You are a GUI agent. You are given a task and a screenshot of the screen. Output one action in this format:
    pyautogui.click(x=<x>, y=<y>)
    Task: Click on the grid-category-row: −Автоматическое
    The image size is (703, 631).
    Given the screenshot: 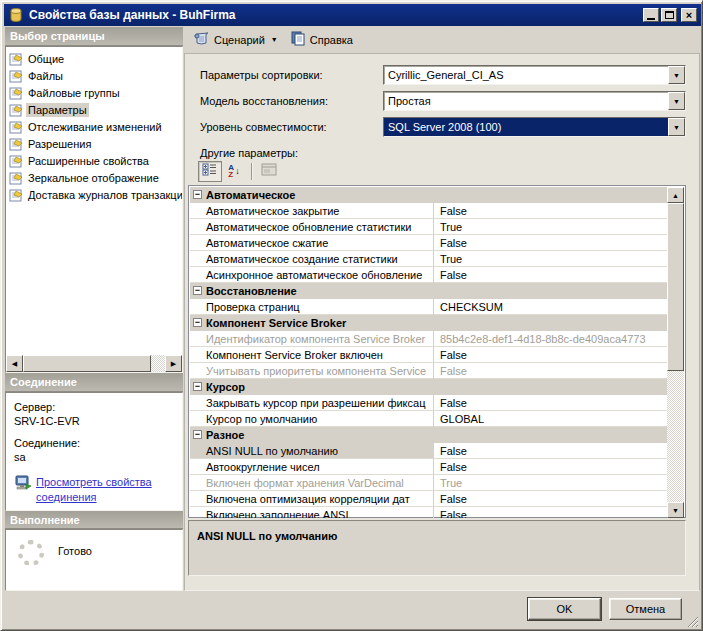 What is the action you would take?
    pyautogui.click(x=430, y=195)
    